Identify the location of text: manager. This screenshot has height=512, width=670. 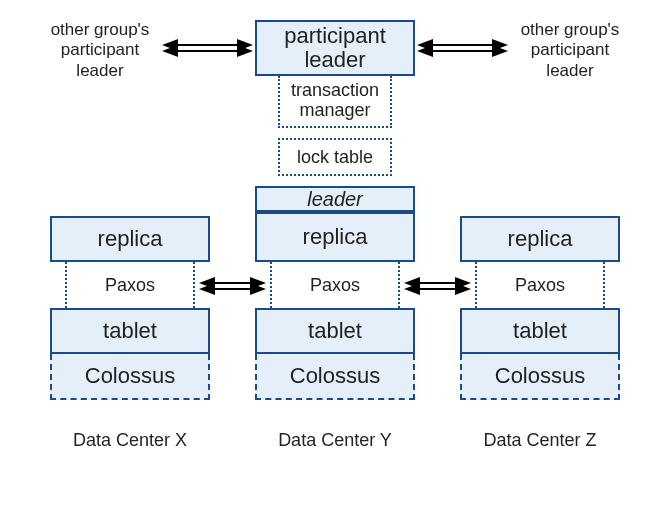
(334, 111).